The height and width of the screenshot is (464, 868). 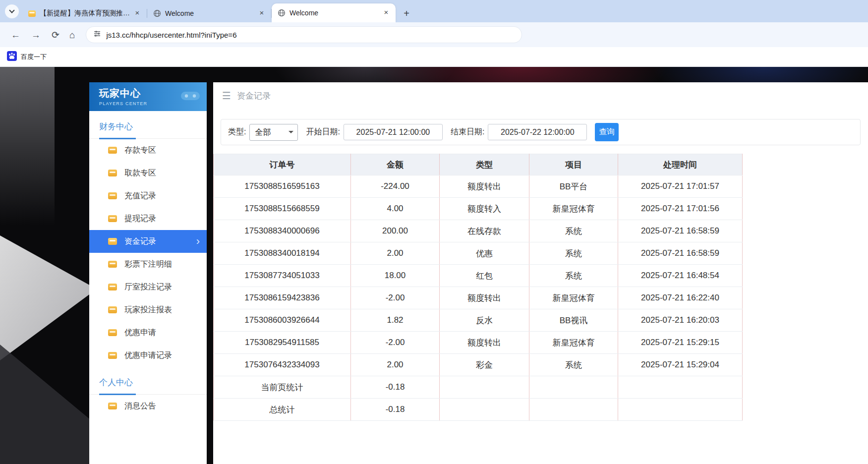 I want to click on site-settings-icon, so click(x=97, y=35).